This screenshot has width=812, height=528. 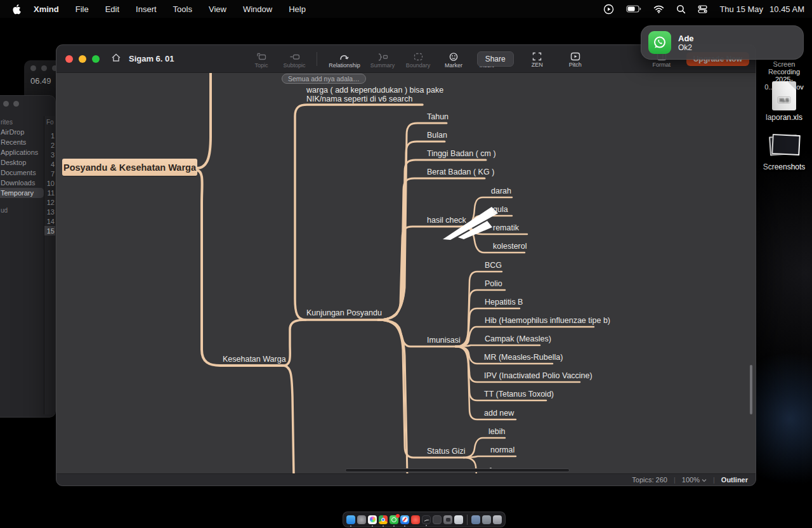 I want to click on topic-hasil-check: hasil check, so click(x=447, y=220).